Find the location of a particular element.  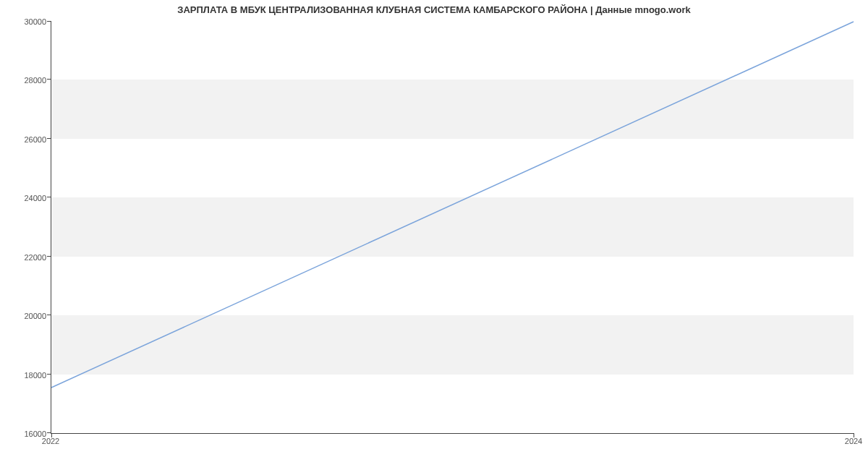

x-tick-label: 2022 is located at coordinates (51, 441).